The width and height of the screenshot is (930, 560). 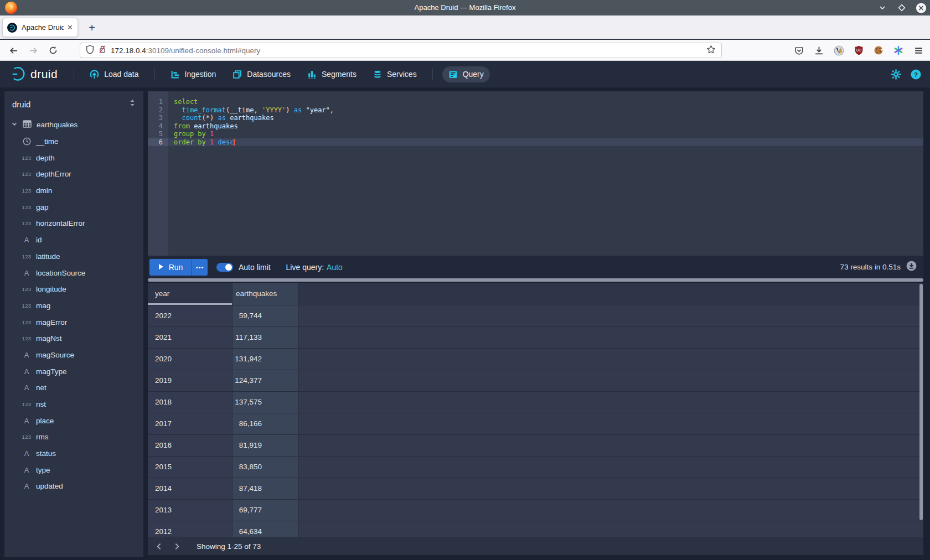 I want to click on maximize-icon, so click(x=902, y=8).